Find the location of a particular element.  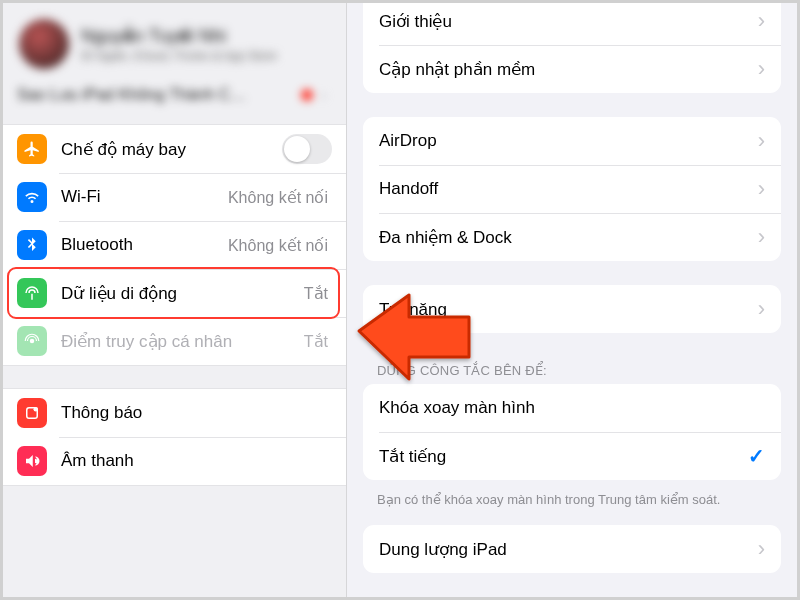

cellular-label: Dữ liệu di động is located at coordinates (182, 294).